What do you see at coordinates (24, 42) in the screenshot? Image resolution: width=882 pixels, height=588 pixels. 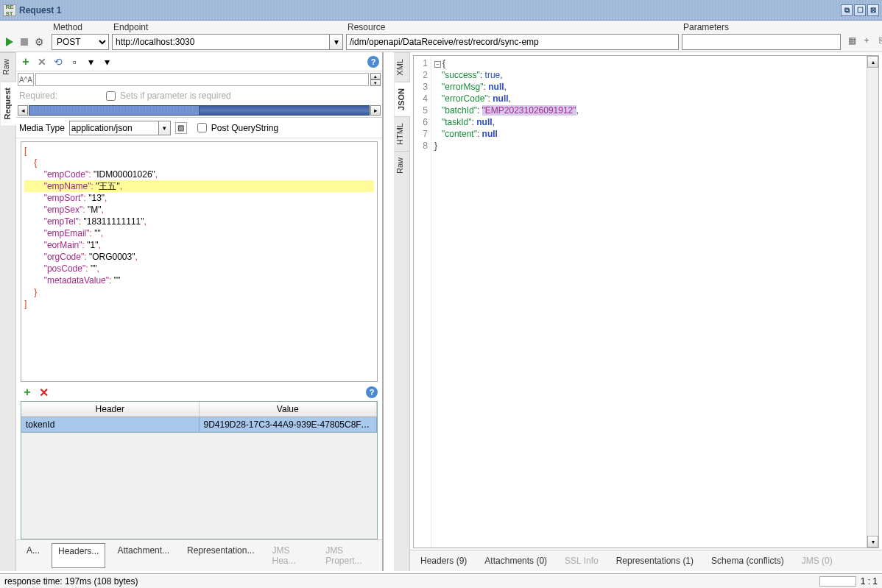 I see `stop-button` at bounding box center [24, 42].